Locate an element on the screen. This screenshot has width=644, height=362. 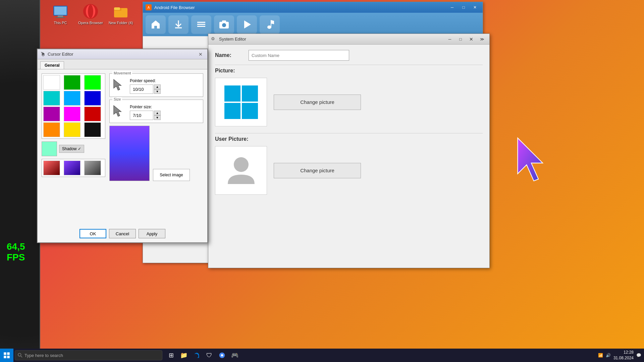
swatch-white is located at coordinates (52, 82).